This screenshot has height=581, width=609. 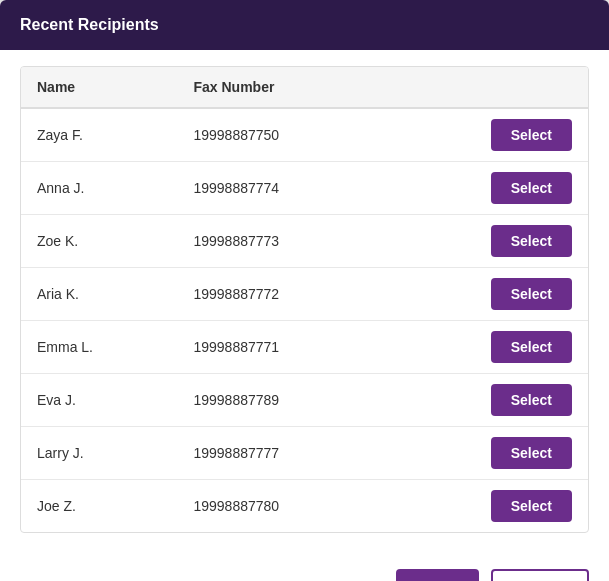 I want to click on recipient-fax: 19998887773, so click(x=282, y=242).